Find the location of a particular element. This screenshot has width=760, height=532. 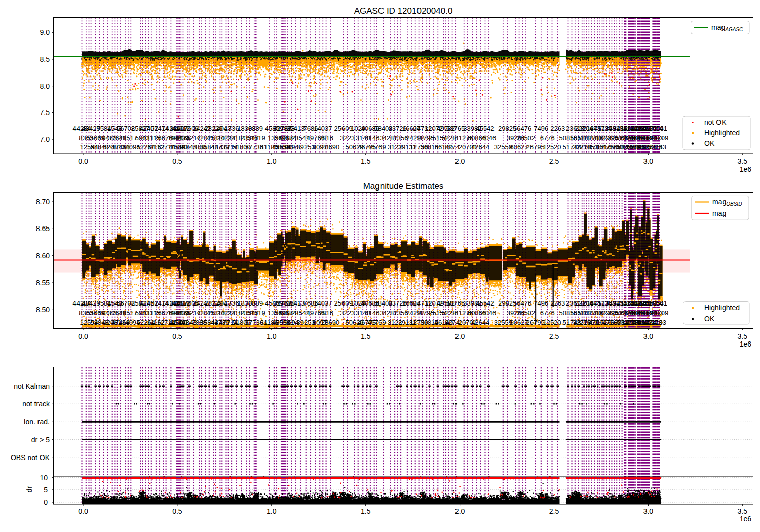

svg-text: not track is located at coordinates (36, 404).